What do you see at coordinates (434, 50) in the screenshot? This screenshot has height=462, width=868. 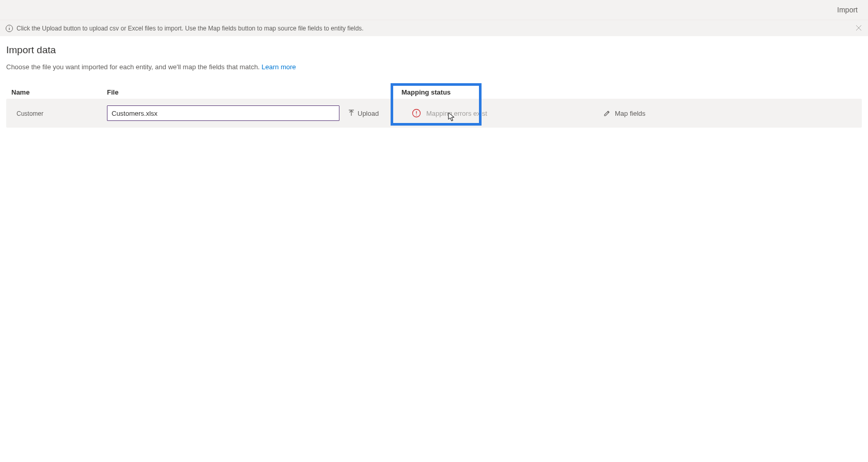 I see `page-title: Import data` at bounding box center [434, 50].